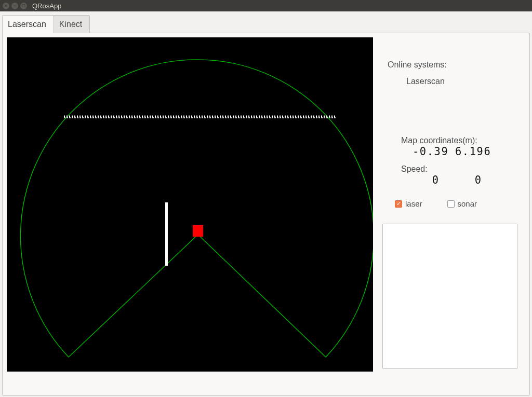 The image size is (532, 397). I want to click on svg-text: -0.39, so click(430, 152).